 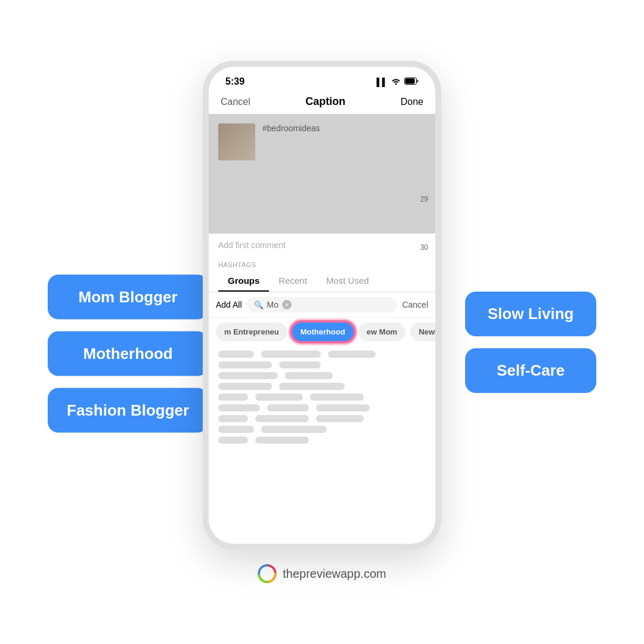 What do you see at coordinates (291, 128) in the screenshot?
I see `caption-hashtag: #bedroomideas` at bounding box center [291, 128].